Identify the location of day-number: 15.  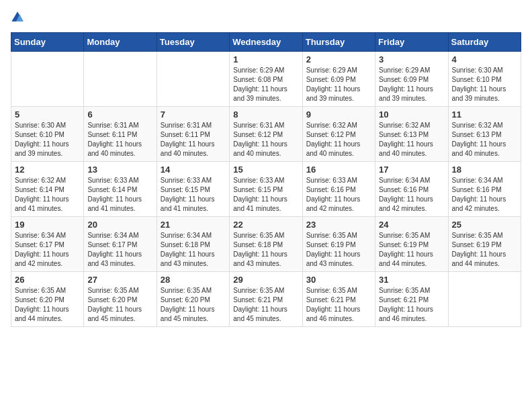
(266, 169).